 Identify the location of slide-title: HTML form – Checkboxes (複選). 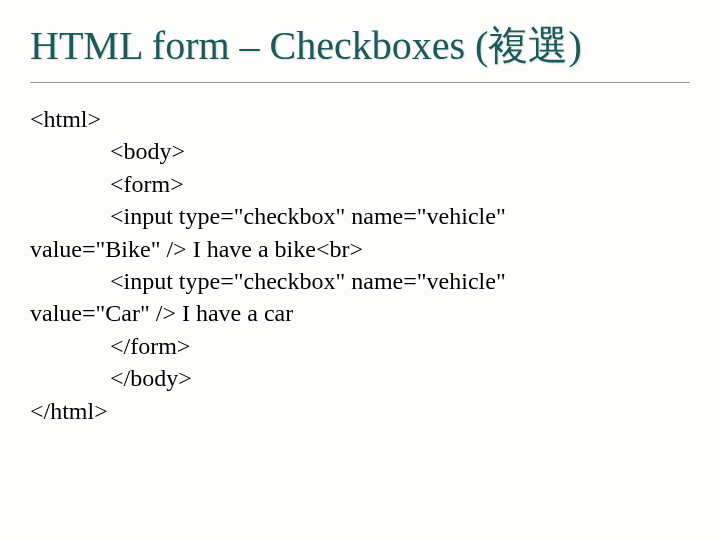
(360, 46).